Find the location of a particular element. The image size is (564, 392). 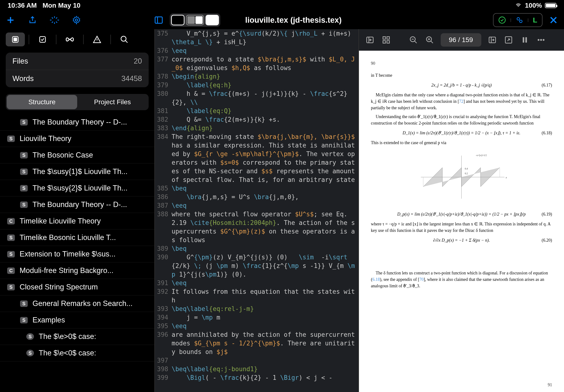

outline-item: SThe Bosonic Case is located at coordinates (77, 155).